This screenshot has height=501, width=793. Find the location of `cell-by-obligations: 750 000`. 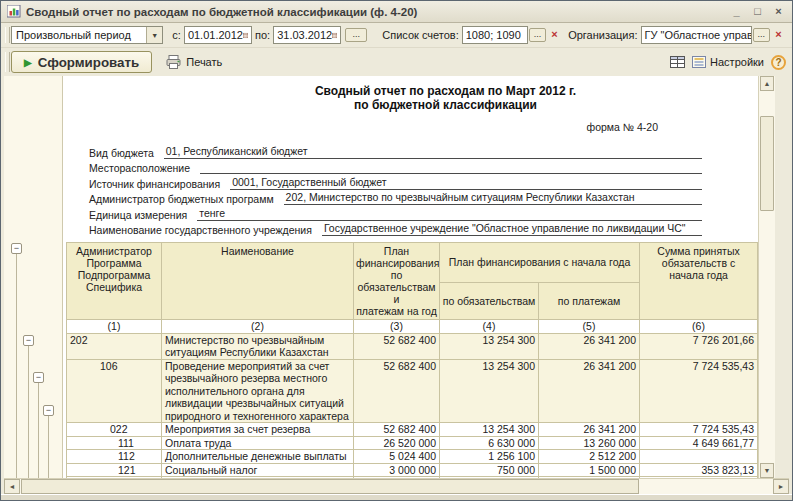

cell-by-obligations: 750 000 is located at coordinates (490, 470).